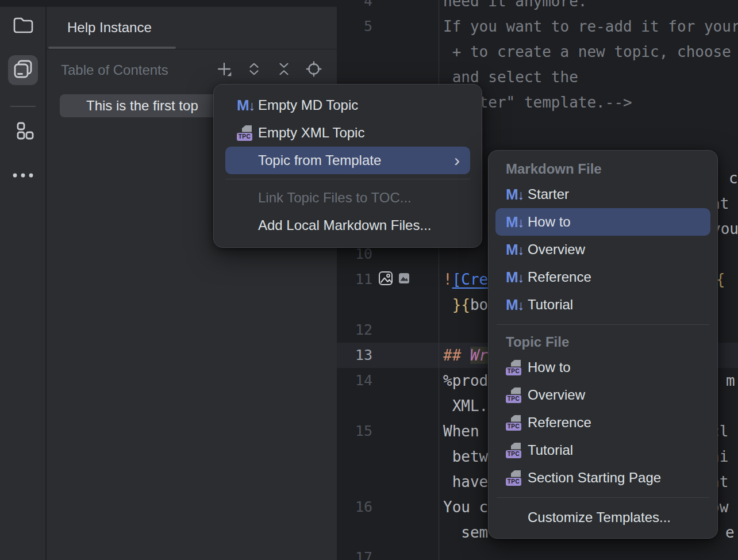 The image size is (738, 560). I want to click on menu-item-empty-xml-topic: TPCEmpty XML Topic, so click(348, 133).